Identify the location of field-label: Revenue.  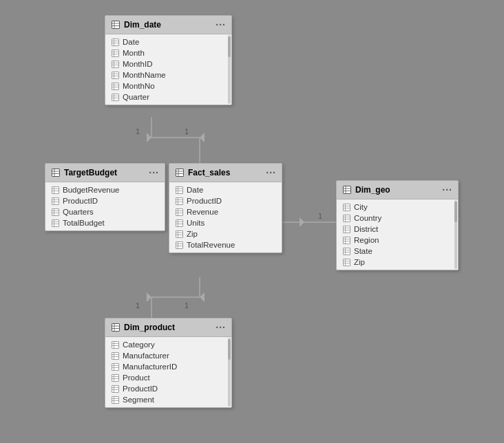
(202, 212).